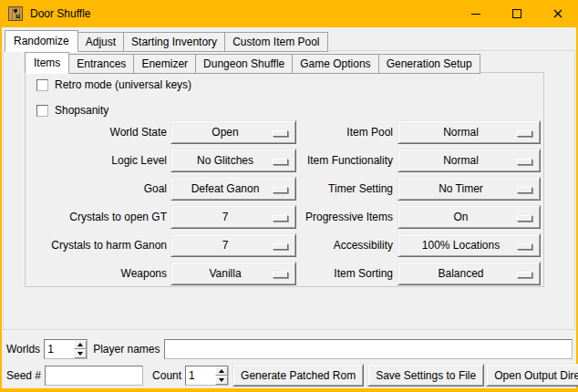 Image resolution: width=578 pixels, height=392 pixels. I want to click on timer-setting-label: Timer Setting, so click(346, 189).